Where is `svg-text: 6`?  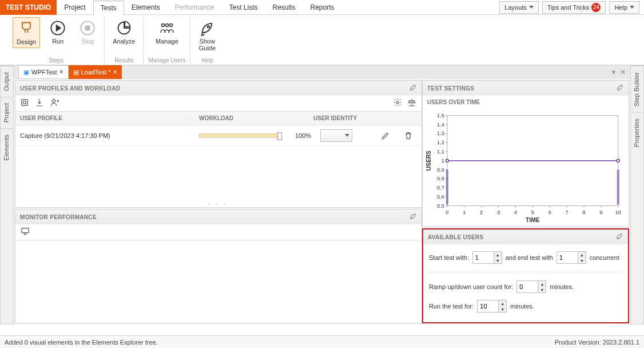
svg-text: 6 is located at coordinates (550, 212).